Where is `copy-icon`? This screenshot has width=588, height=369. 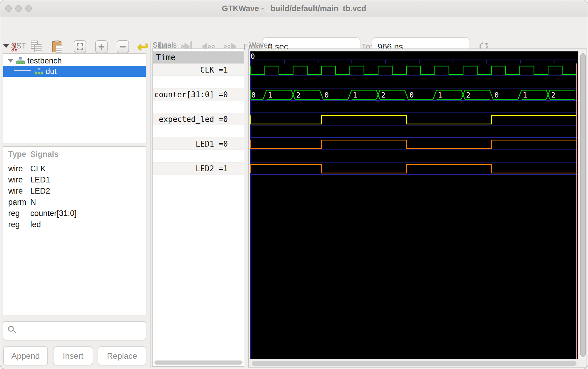
copy-icon is located at coordinates (36, 47).